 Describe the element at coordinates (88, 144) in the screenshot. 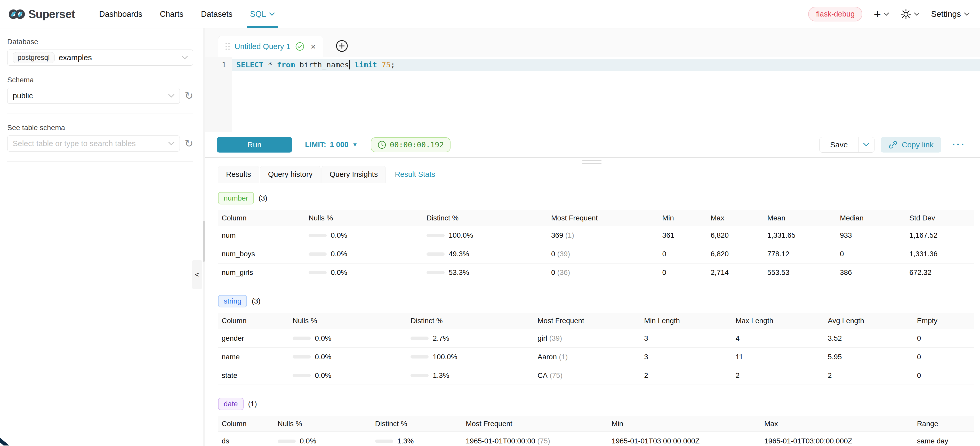

I see `table-select-input` at that location.